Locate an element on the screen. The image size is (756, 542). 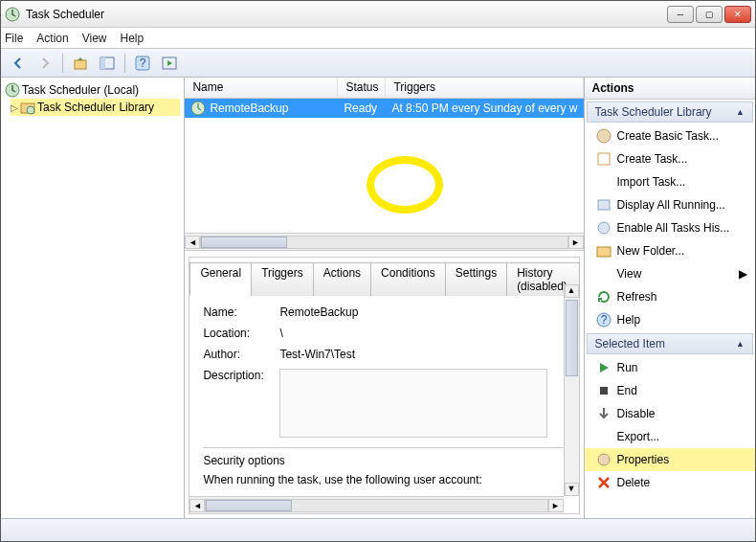
maximize-button: ▢ is located at coordinates (709, 14).